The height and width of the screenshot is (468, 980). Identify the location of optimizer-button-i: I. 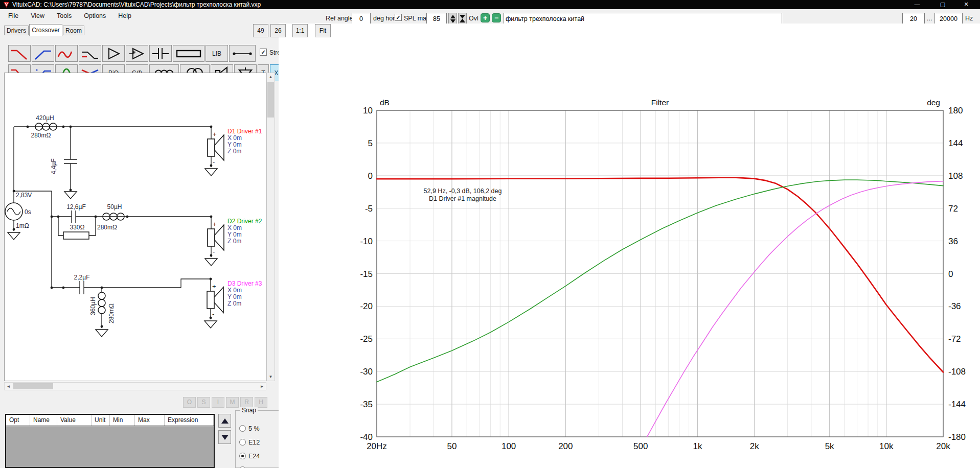
(218, 403).